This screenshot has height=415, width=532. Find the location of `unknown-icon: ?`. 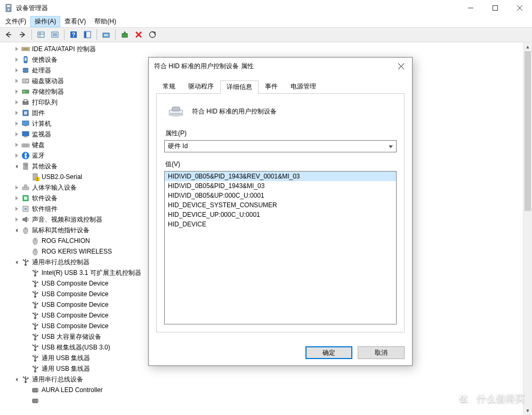

unknown-icon: ? is located at coordinates (26, 166).